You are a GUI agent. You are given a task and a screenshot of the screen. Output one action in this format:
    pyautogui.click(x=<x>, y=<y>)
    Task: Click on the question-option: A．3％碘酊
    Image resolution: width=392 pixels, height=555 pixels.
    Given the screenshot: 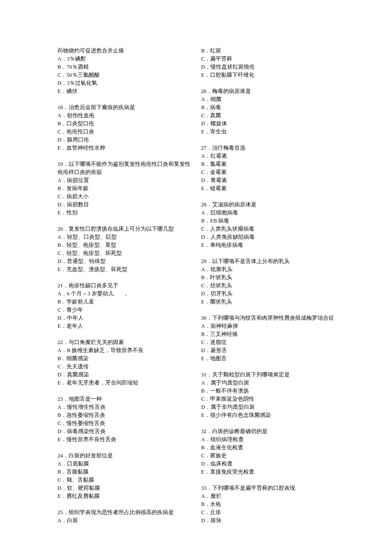 What is the action you would take?
    pyautogui.click(x=124, y=59)
    